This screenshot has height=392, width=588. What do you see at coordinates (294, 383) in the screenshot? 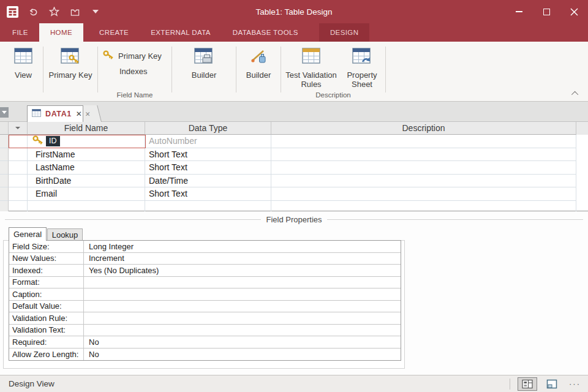
I see `status-bar: Design View ···` at bounding box center [294, 383].